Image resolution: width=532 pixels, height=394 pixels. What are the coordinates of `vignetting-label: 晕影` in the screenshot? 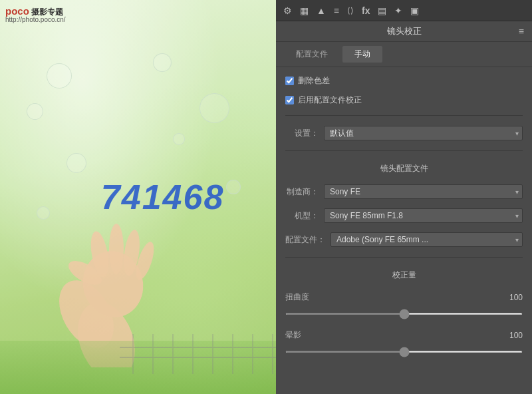 It's located at (293, 335).